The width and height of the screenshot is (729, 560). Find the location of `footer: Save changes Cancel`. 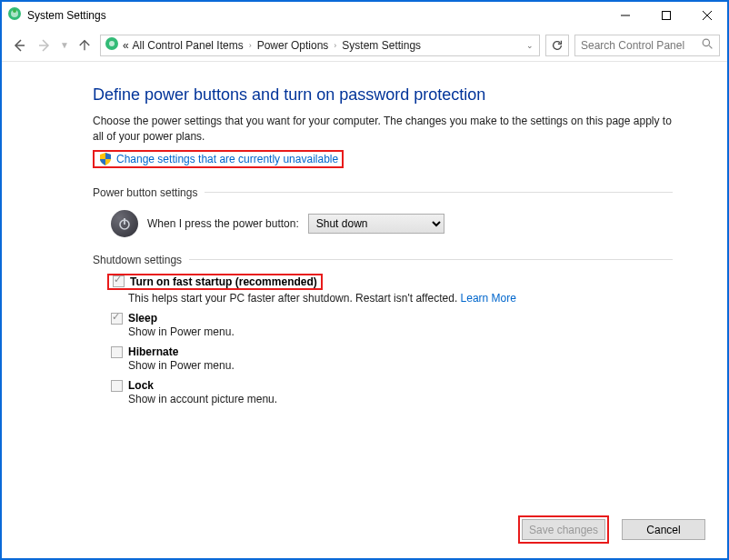

footer: Save changes Cancel is located at coordinates (364, 531).